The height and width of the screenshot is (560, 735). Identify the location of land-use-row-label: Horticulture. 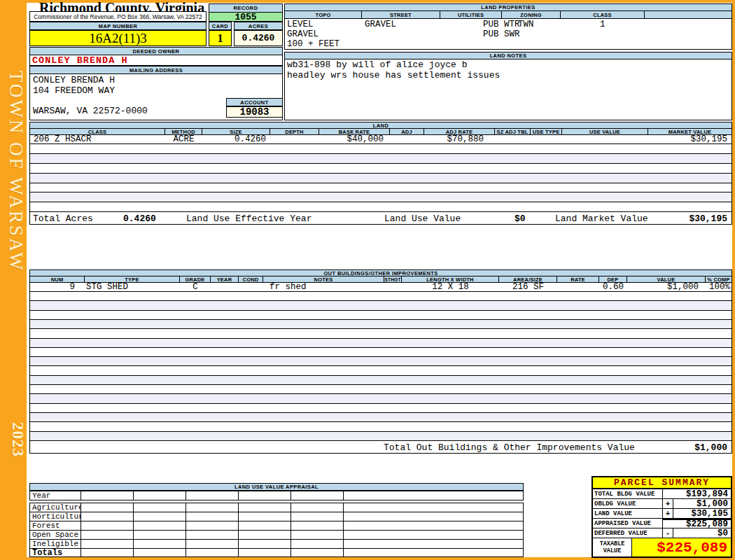
(56, 517).